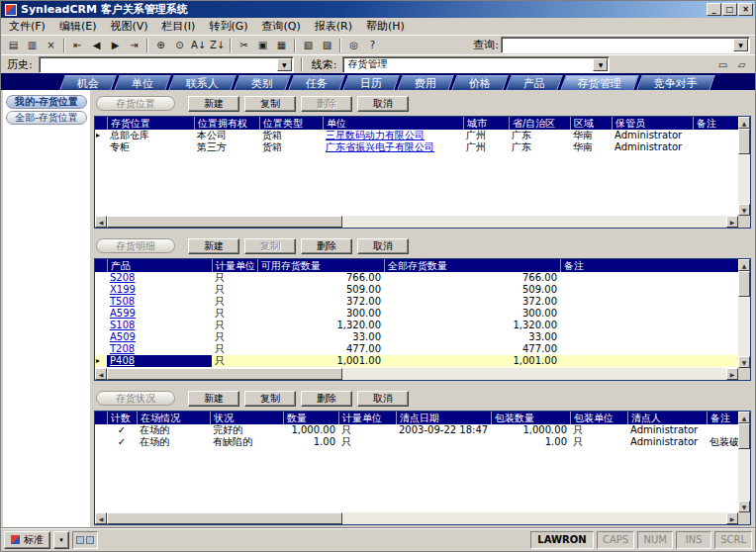 Image resolution: width=756 pixels, height=552 pixels. I want to click on cell-link: S108, so click(159, 325).